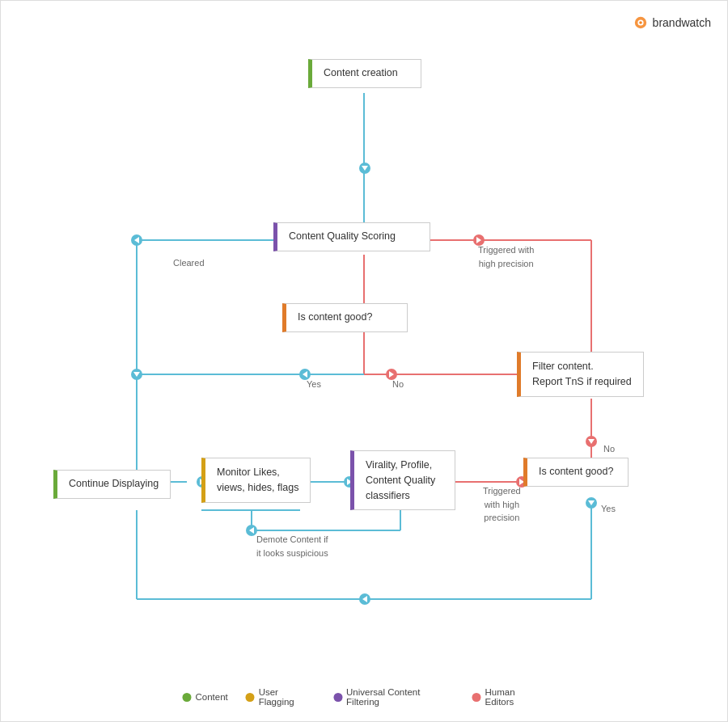  What do you see at coordinates (256, 480) in the screenshot?
I see `monitor-likes-node: Monitor Likes,views, hides, flags` at bounding box center [256, 480].